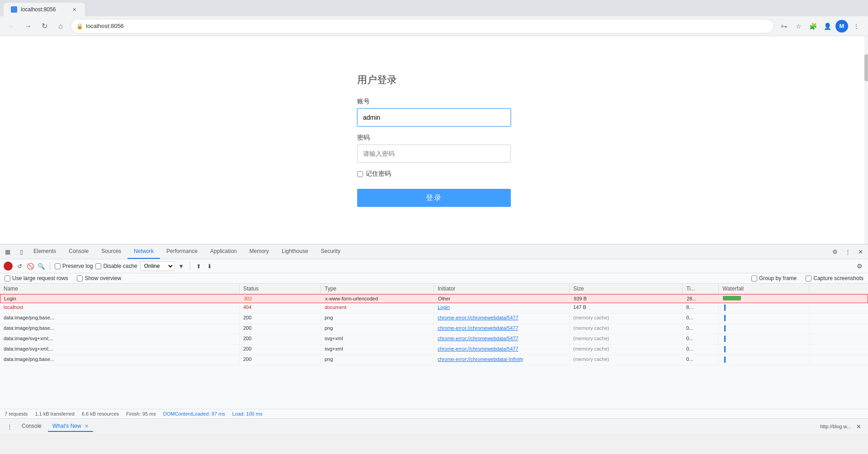 This screenshot has height=454, width=868. I want to click on devtools-bottom-close: ✕, so click(859, 426).